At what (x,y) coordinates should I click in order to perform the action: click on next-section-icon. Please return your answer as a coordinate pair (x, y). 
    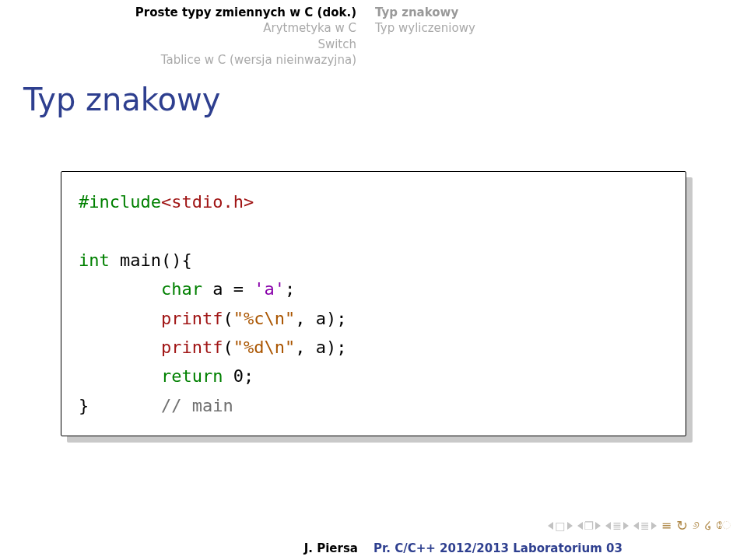
    Looking at the image, I should click on (654, 526).